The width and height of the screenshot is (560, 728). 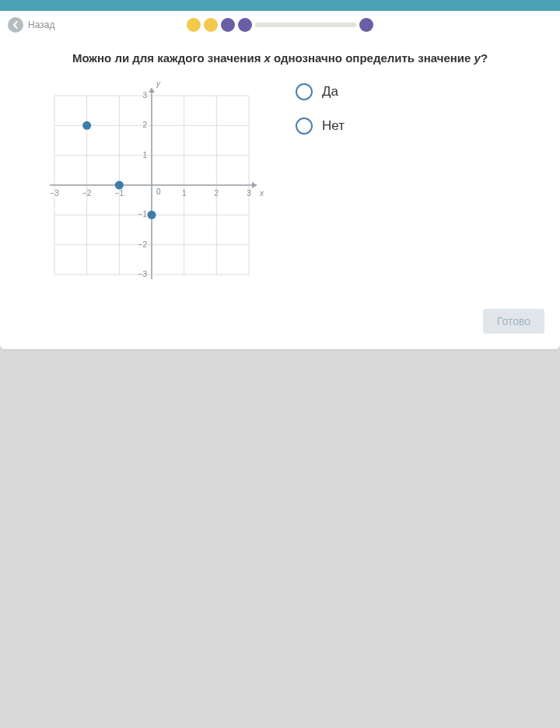 What do you see at coordinates (280, 5) in the screenshot?
I see `app-topbar` at bounding box center [280, 5].